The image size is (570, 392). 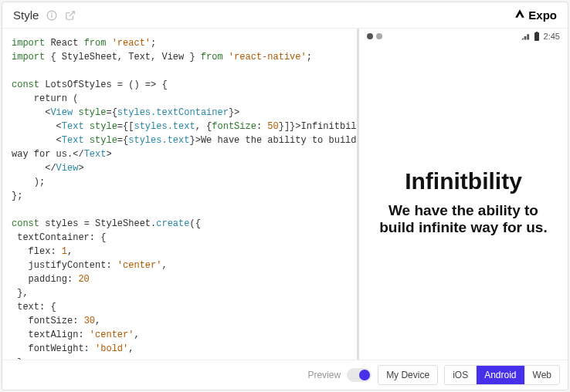 What do you see at coordinates (365, 375) in the screenshot?
I see `toggle-knob-icon` at bounding box center [365, 375].